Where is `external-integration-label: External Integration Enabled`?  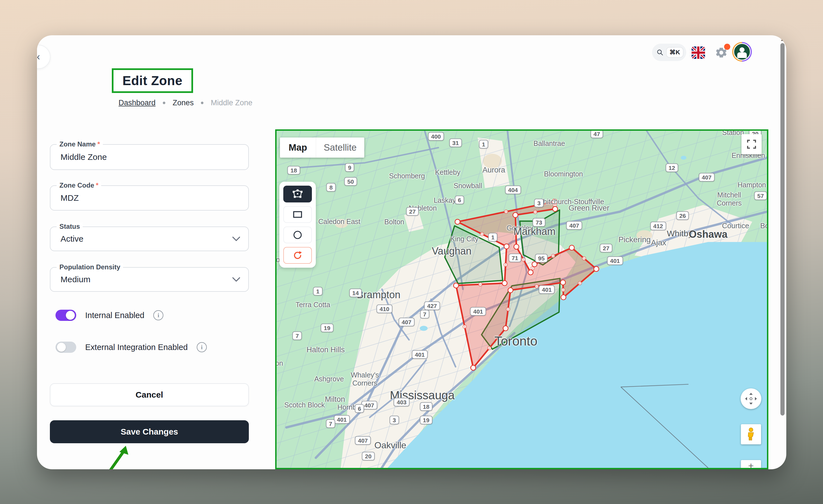
external-integration-label: External Integration Enabled is located at coordinates (136, 347).